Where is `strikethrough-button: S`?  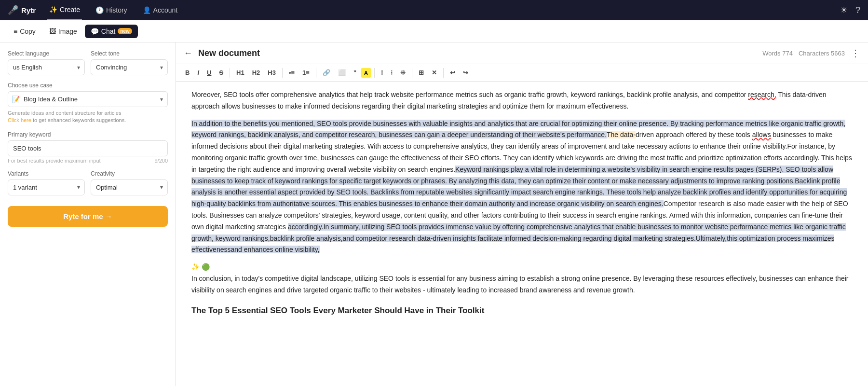
strikethrough-button: S is located at coordinates (221, 72).